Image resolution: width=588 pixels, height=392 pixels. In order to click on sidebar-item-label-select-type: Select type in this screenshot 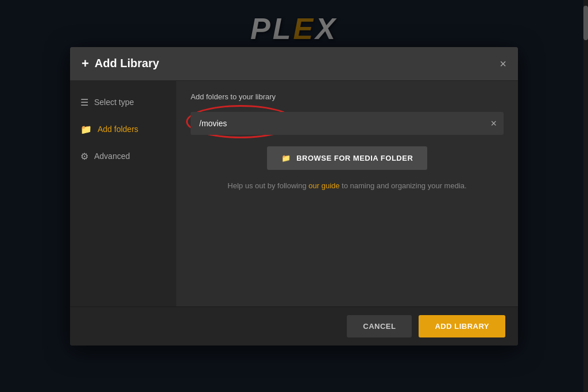, I will do `click(114, 102)`.